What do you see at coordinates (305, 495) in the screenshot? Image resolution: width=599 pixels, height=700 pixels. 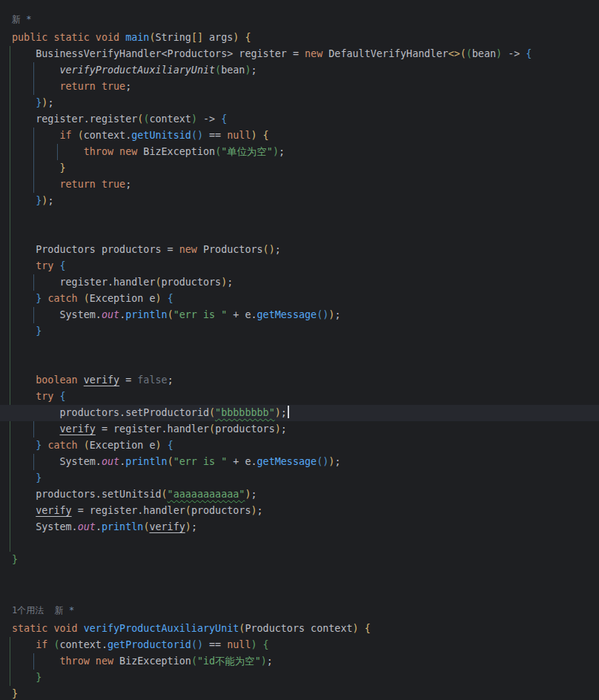 I see `code-line: productors.setUnitsid("aaaaaaaaaaa");` at bounding box center [305, 495].